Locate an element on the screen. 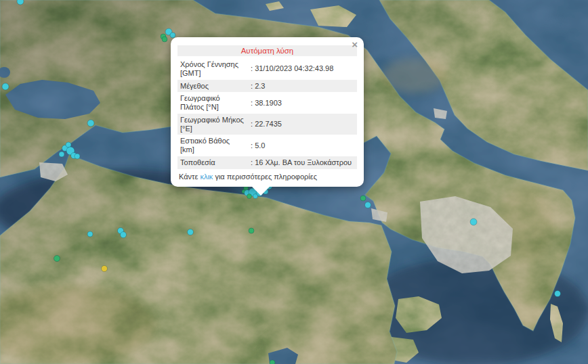  close-icon: × is located at coordinates (355, 45).